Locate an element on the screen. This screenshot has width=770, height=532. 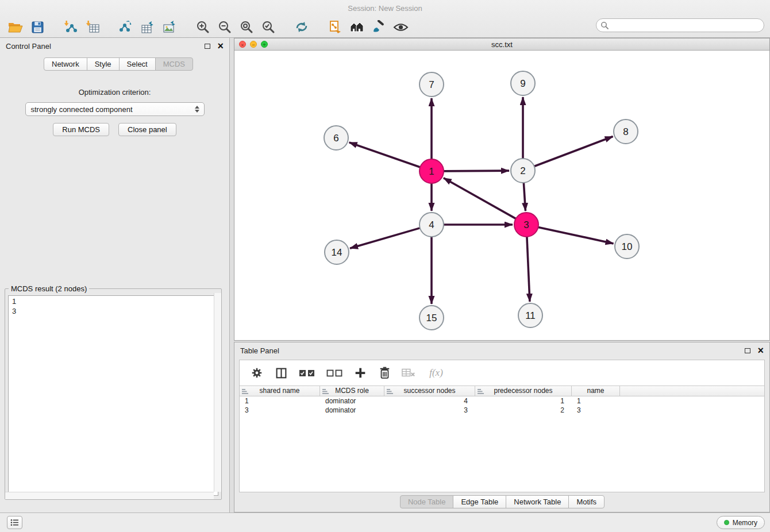
panel-menu-button is located at coordinates (15, 523).